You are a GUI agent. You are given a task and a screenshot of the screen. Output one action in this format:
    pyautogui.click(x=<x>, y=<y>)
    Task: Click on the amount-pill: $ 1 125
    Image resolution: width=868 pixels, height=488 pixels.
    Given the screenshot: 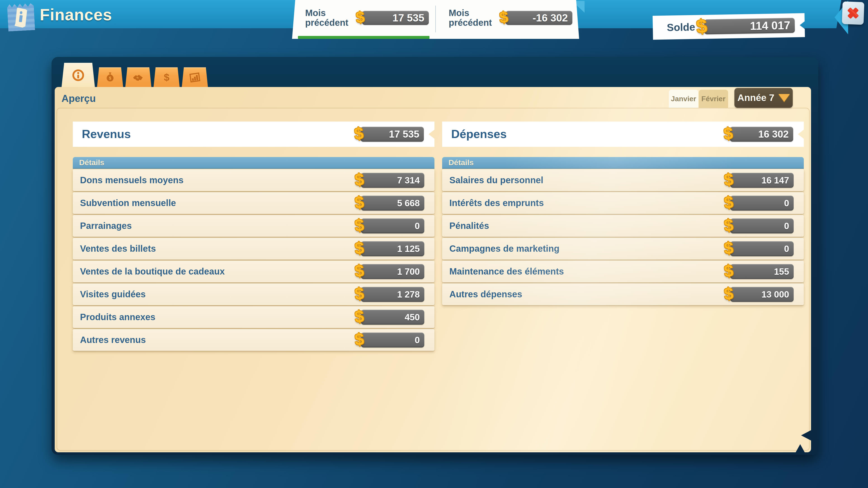 What is the action you would take?
    pyautogui.click(x=393, y=249)
    